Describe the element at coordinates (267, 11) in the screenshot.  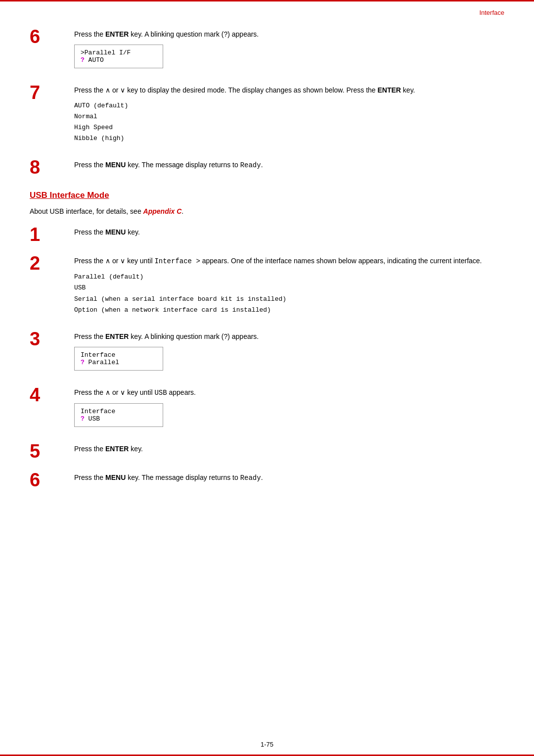
I see `header-area: Interface` at that location.